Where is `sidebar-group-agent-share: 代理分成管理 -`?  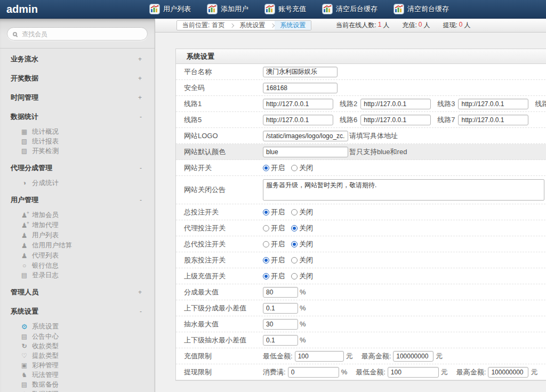 sidebar-group-agent-share: 代理分成管理 - is located at coordinates (77, 168).